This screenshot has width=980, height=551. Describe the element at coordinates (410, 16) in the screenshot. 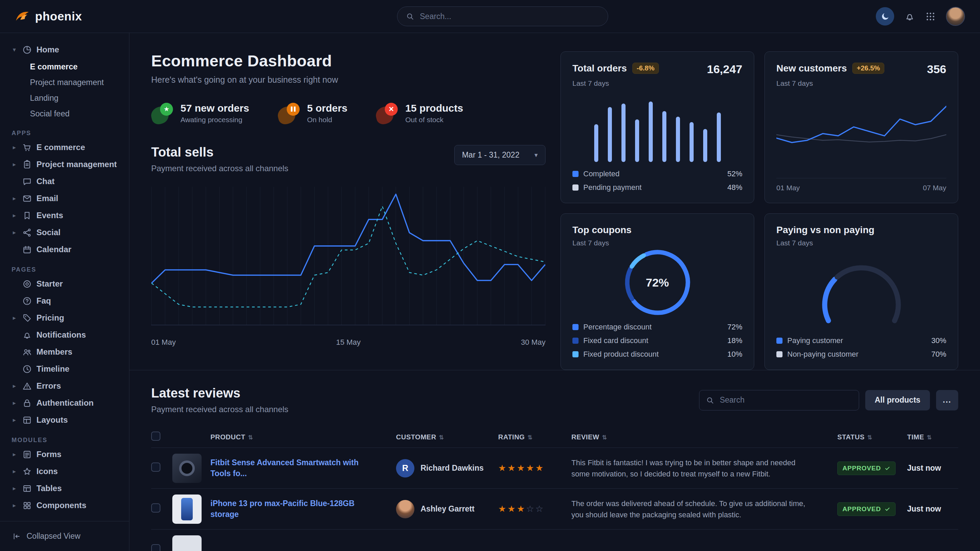

I see `search-icon` at that location.